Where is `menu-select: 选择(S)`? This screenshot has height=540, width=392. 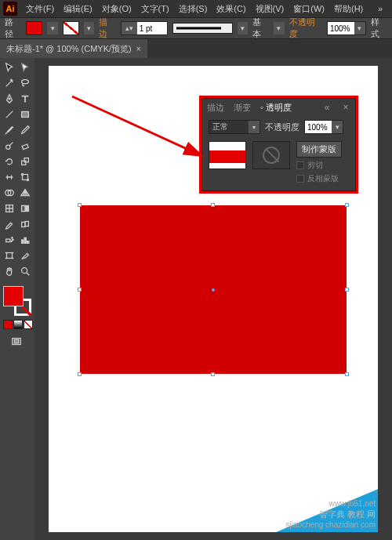
menu-select: 选择(S) is located at coordinates (193, 9).